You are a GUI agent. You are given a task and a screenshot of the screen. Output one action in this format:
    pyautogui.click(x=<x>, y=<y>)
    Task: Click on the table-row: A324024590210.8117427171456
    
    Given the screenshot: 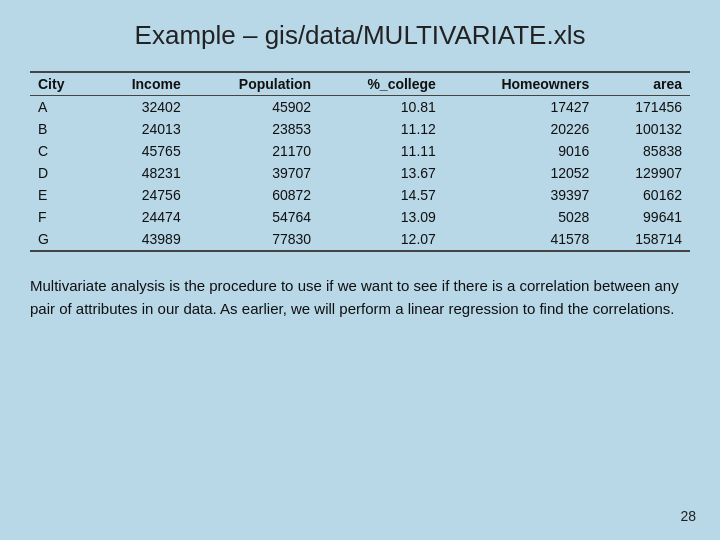 What is the action you would take?
    pyautogui.click(x=360, y=108)
    